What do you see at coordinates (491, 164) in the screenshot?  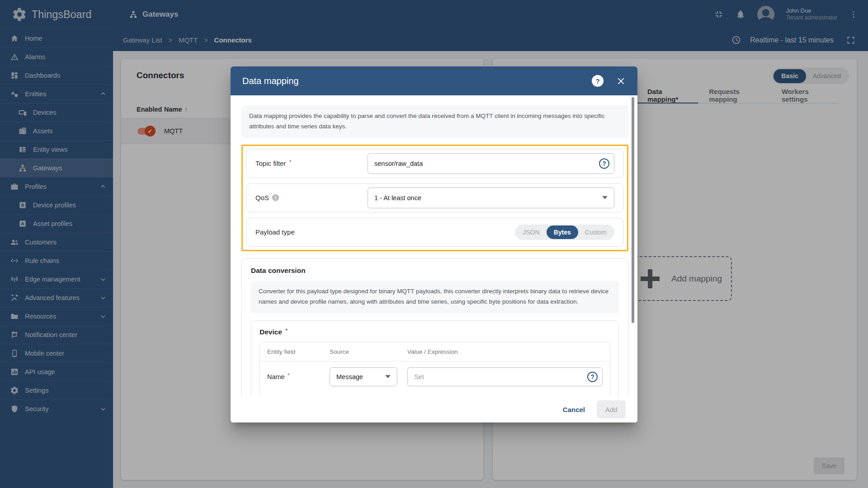 I see `topic-filter-input` at bounding box center [491, 164].